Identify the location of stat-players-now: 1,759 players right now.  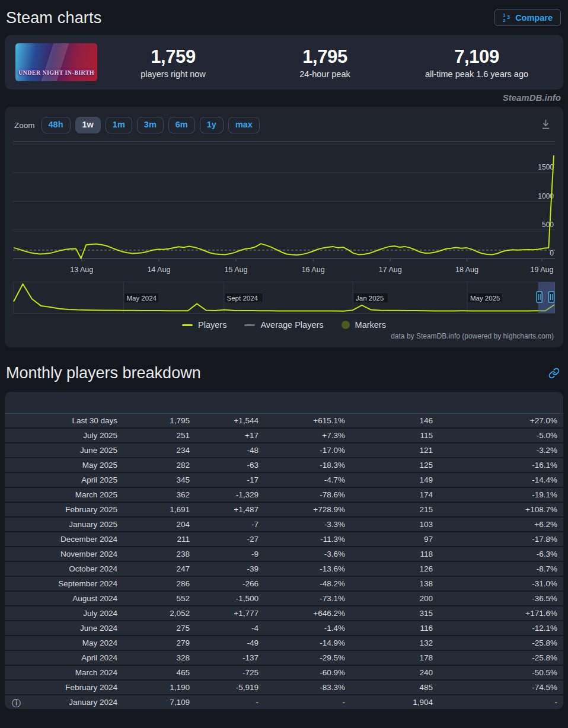
(173, 63).